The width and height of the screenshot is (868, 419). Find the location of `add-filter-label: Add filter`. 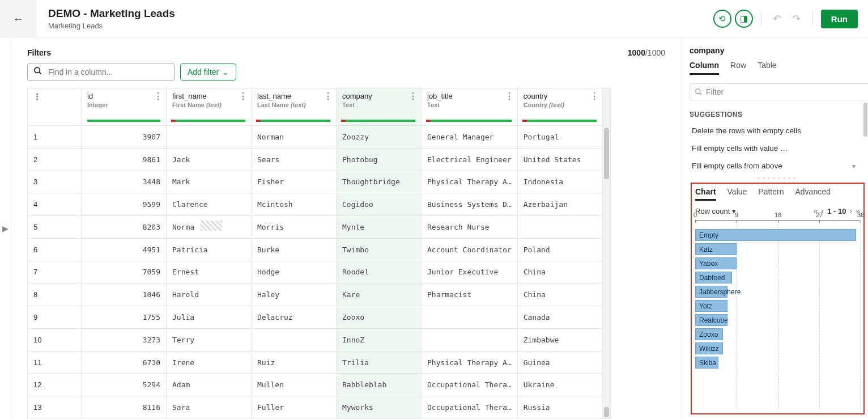

add-filter-label: Add filter is located at coordinates (203, 72).